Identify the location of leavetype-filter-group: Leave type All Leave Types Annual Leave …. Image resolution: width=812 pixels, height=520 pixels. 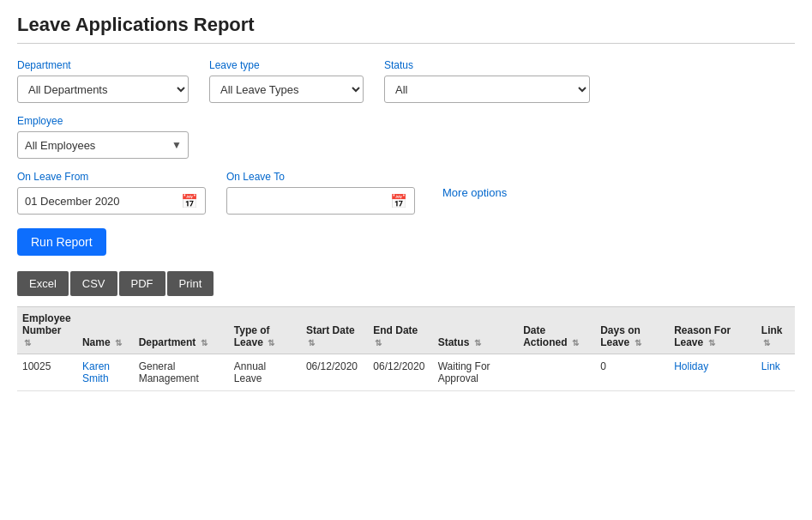
(286, 81).